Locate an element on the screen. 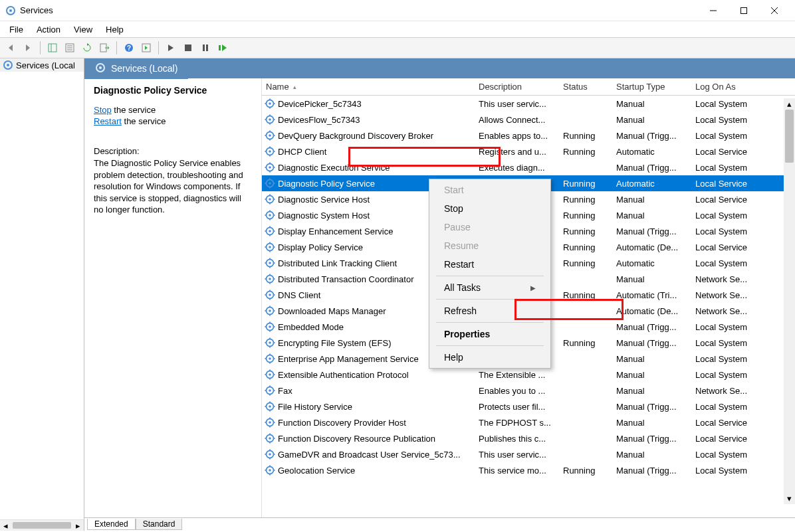  export-button is located at coordinates (104, 48).